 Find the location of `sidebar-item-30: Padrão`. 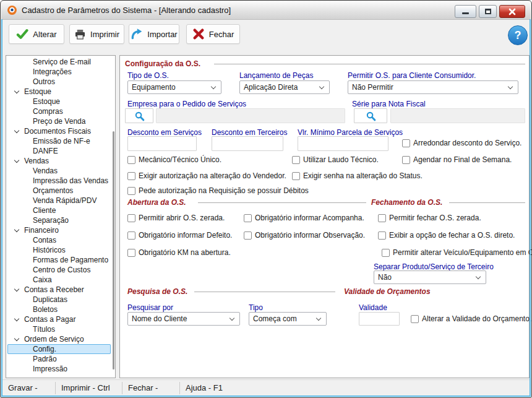

sidebar-item-30: Padrão is located at coordinates (59, 359).